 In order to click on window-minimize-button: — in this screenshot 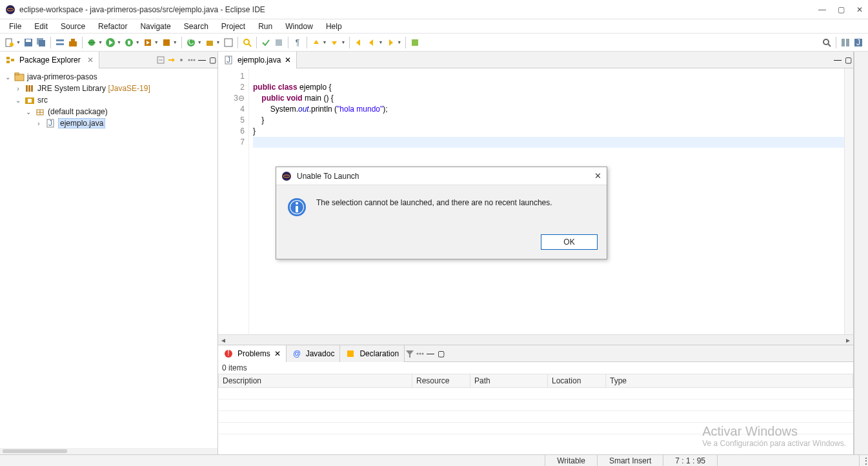, I will do `click(822, 10)`.